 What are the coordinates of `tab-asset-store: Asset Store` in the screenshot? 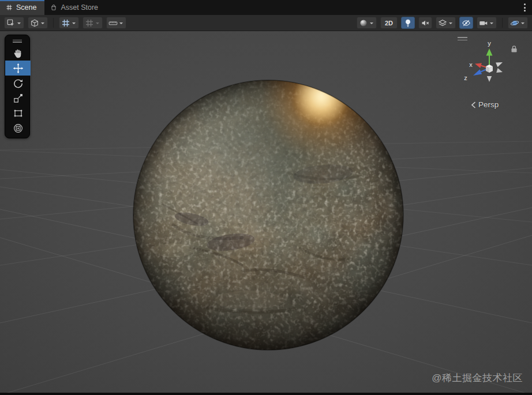 It's located at (75, 7).